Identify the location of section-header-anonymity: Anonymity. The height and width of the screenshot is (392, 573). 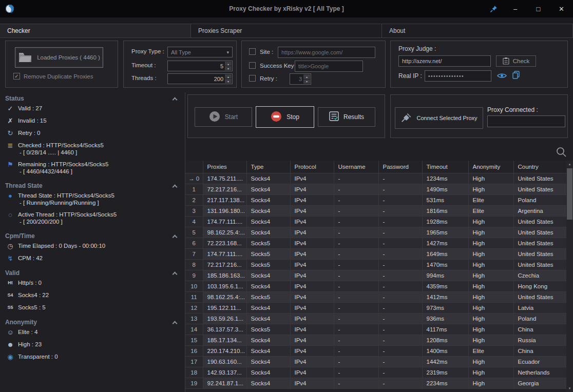
(92, 322).